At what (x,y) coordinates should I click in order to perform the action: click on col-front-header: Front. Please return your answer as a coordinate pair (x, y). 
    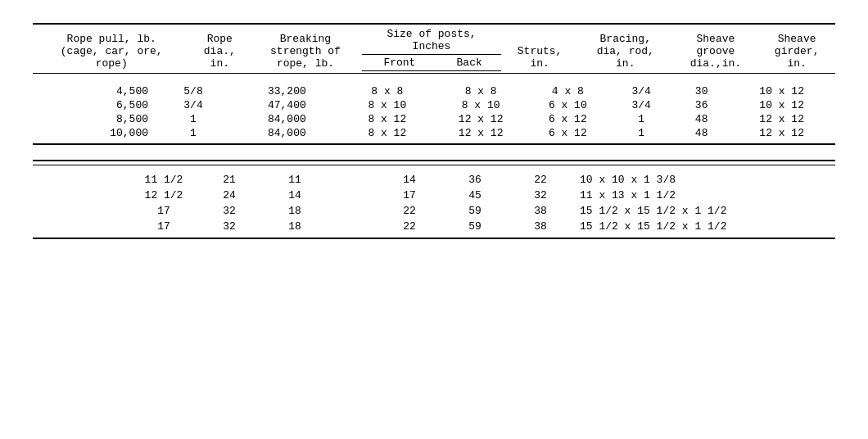
    Looking at the image, I should click on (400, 63).